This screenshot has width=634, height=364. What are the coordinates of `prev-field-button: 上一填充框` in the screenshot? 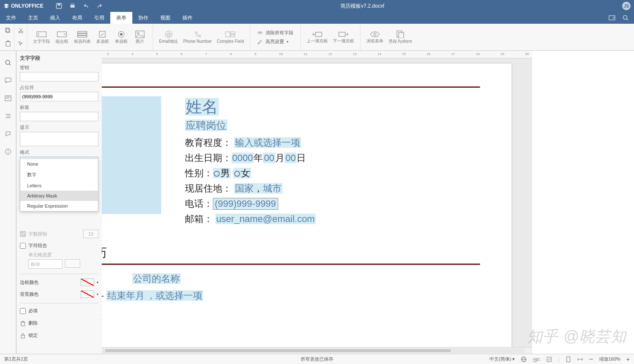 It's located at (317, 37).